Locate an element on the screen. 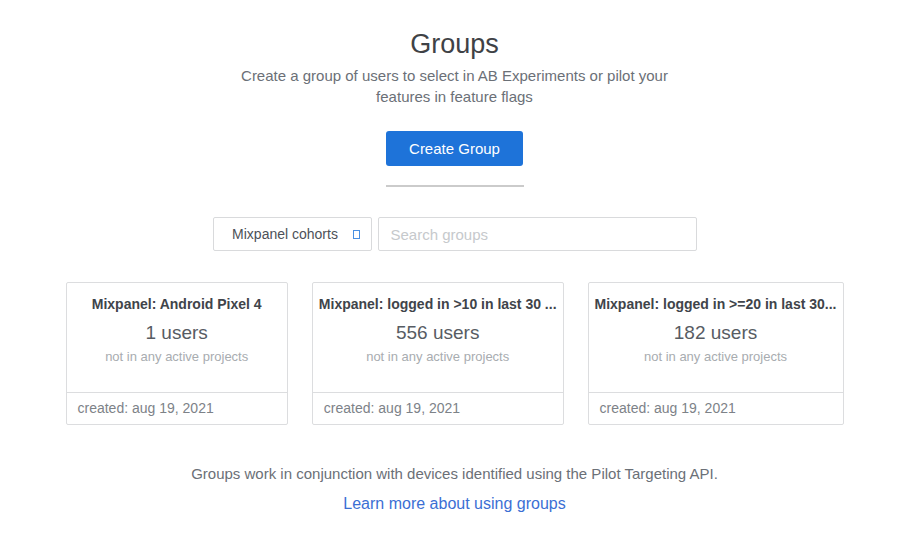 The height and width of the screenshot is (558, 909). group-user-count: 1 users is located at coordinates (177, 333).